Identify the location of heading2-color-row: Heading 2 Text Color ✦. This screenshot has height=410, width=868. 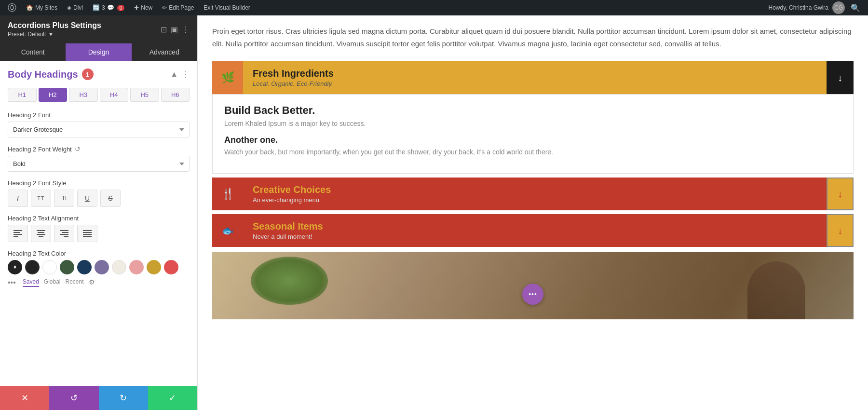
(98, 268).